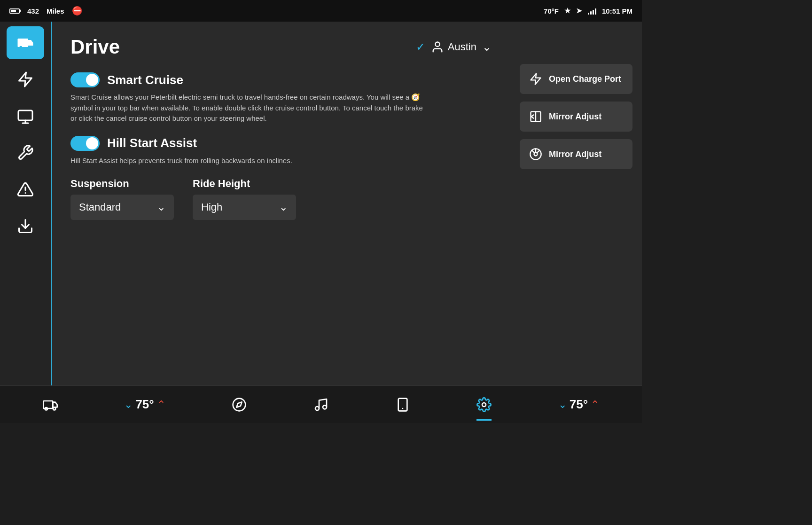 The width and height of the screenshot is (812, 525). I want to click on smart-cruise-toggle, so click(85, 80).